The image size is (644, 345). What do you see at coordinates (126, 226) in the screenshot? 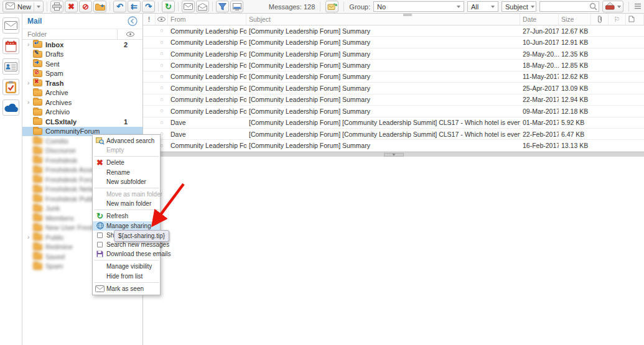
I see `menu-manage-sharing: Manage sharing` at bounding box center [126, 226].